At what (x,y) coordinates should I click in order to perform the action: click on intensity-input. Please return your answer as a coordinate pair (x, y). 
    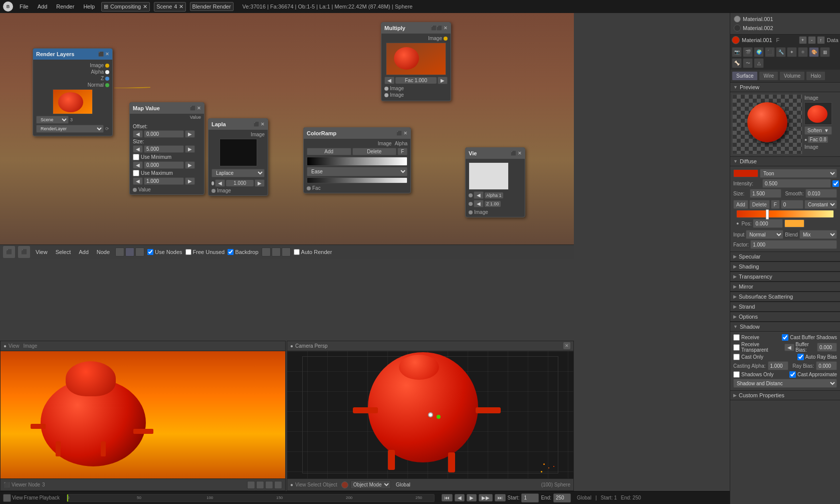
    Looking at the image, I should click on (797, 183).